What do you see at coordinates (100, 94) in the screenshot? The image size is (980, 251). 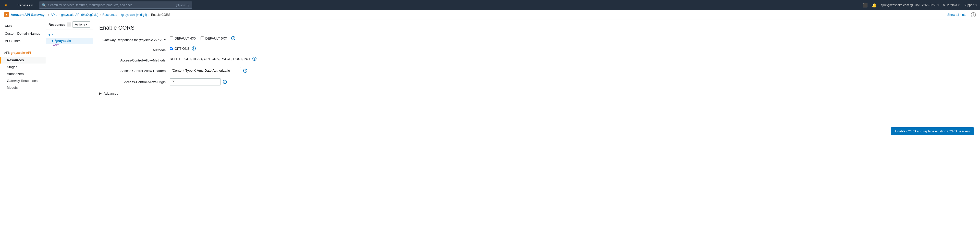 I see `advanced-expand-icon: ▶` at bounding box center [100, 94].